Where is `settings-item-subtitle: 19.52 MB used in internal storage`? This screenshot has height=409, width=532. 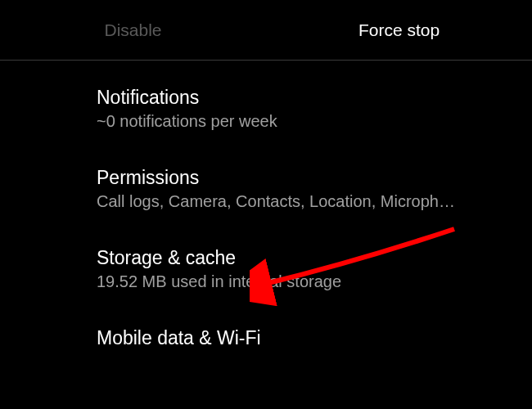
settings-item-subtitle: 19.52 MB used in internal storage is located at coordinates (305, 281).